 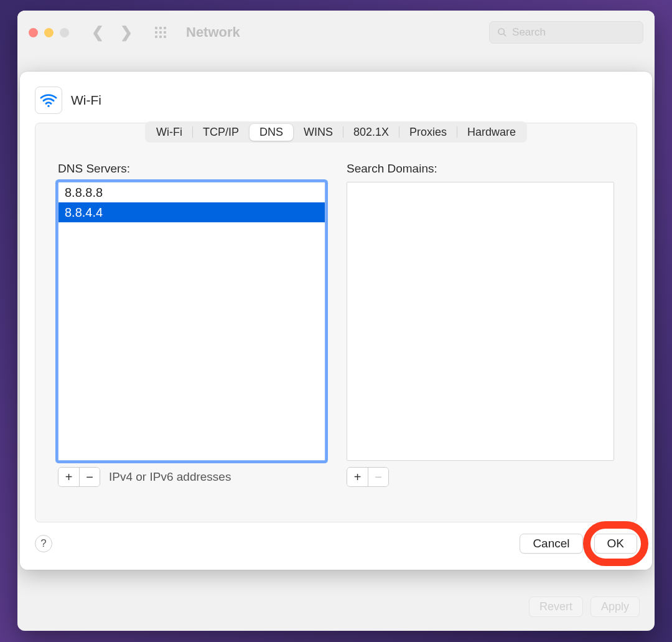 I want to click on help-button: ?, so click(x=44, y=544).